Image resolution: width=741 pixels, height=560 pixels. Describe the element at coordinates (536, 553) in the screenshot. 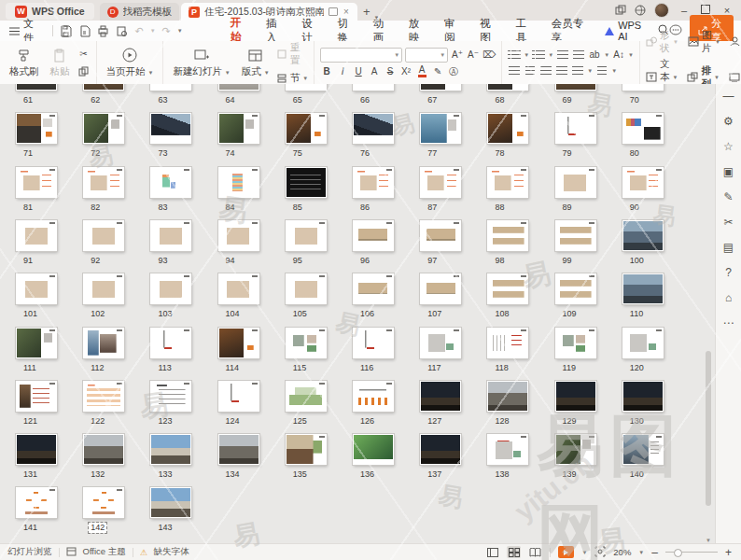

I see `reading-view-button` at that location.